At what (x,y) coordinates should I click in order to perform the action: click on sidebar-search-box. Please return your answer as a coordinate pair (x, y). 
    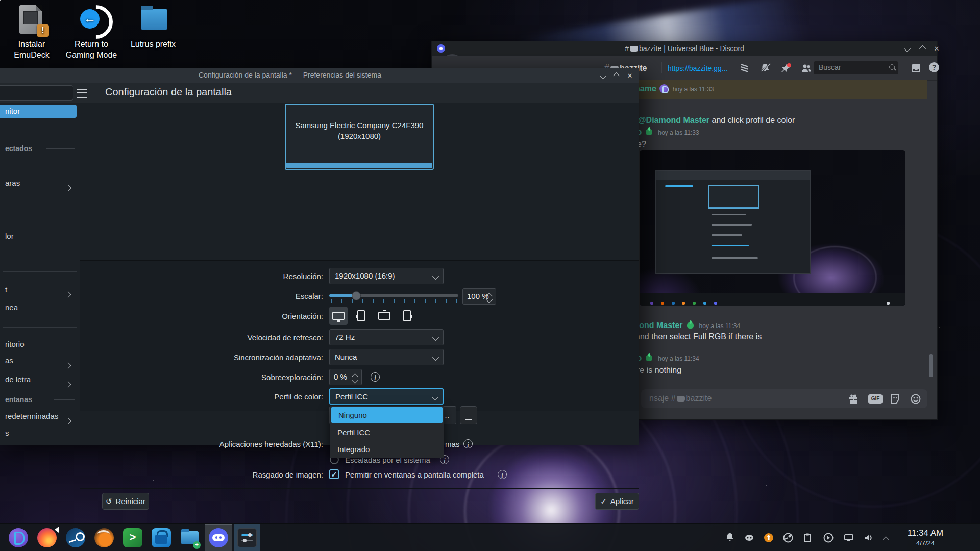
    Looking at the image, I should click on (37, 93).